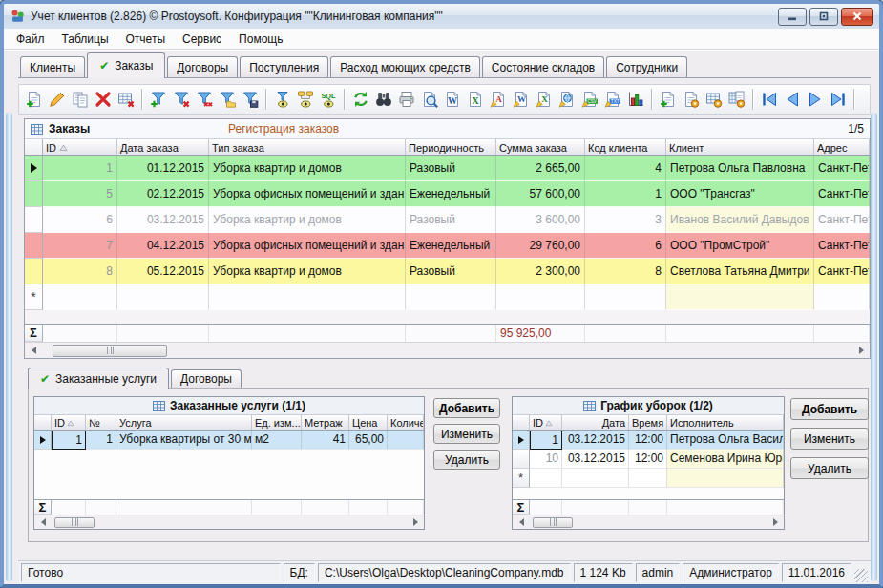 This screenshot has width=883, height=588. I want to click on tab-employees: Сотрудники, so click(647, 67).